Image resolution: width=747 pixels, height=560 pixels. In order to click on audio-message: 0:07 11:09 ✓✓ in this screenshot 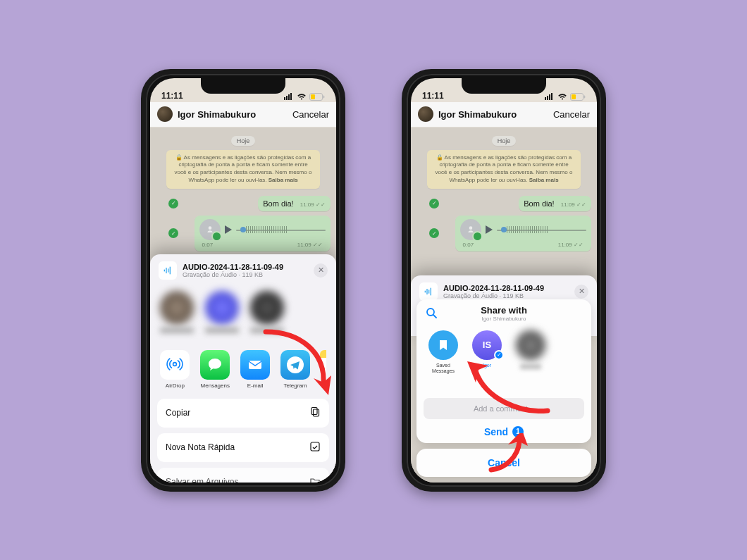, I will do `click(262, 234)`.